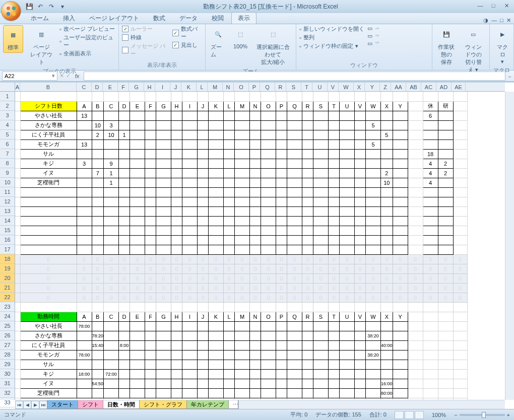 This screenshot has width=514, height=420. I want to click on row-header-6: 6, so click(7, 144).